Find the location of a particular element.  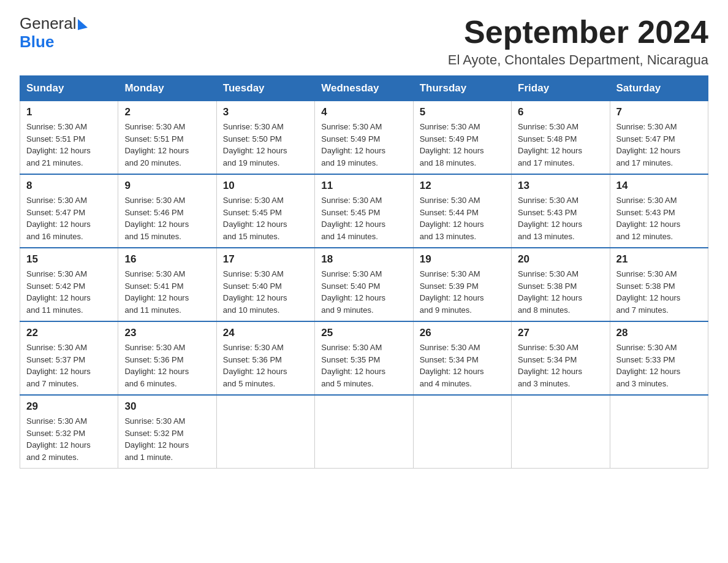

day-number: 25 is located at coordinates (364, 333).